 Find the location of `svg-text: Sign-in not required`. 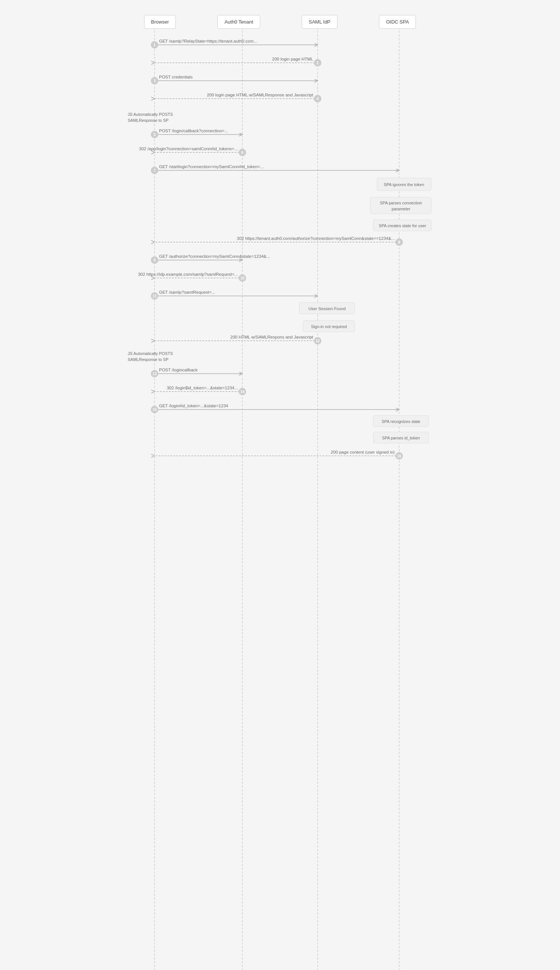

svg-text: Sign-in not required is located at coordinates (329, 326).